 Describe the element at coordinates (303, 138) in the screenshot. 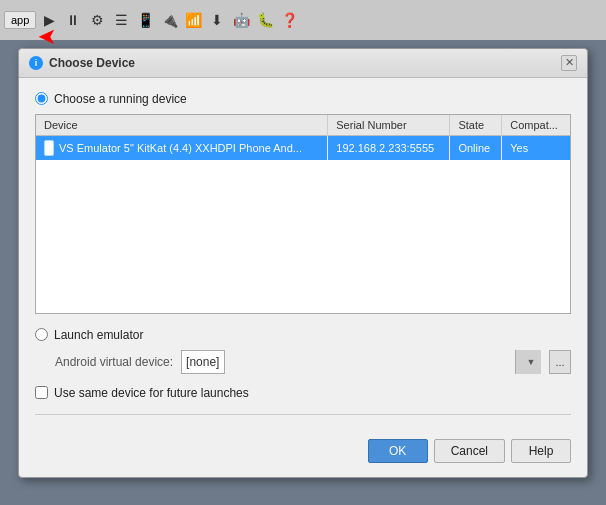

I see `device-table: Device Serial Number State Compat... VS …` at that location.